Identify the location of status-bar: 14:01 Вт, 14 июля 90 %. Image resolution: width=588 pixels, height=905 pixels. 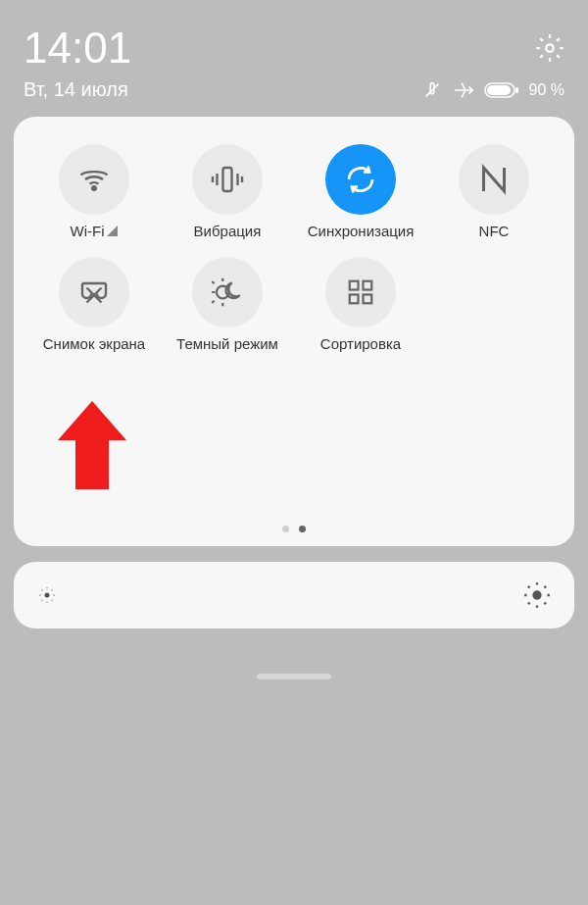
(294, 53).